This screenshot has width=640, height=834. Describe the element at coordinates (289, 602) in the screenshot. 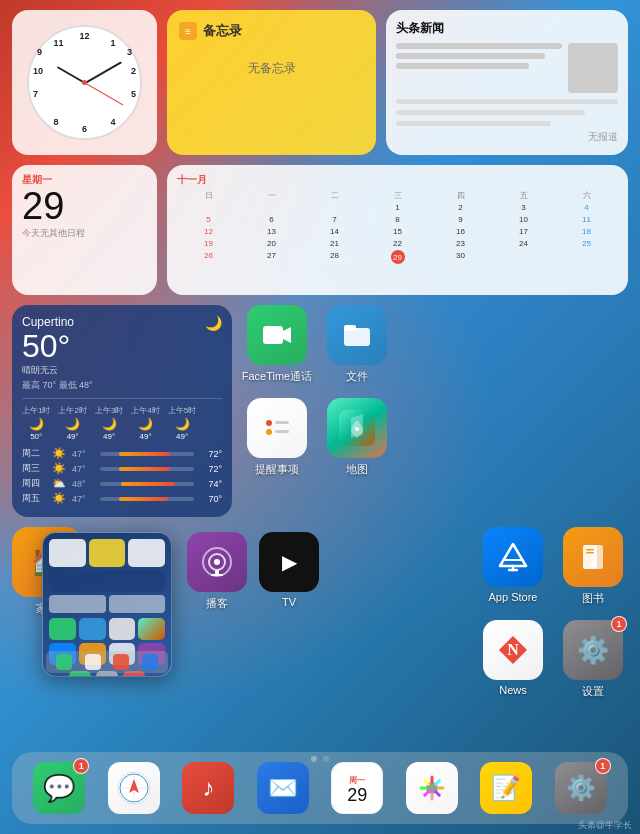

I see `appletv-label: TV` at that location.